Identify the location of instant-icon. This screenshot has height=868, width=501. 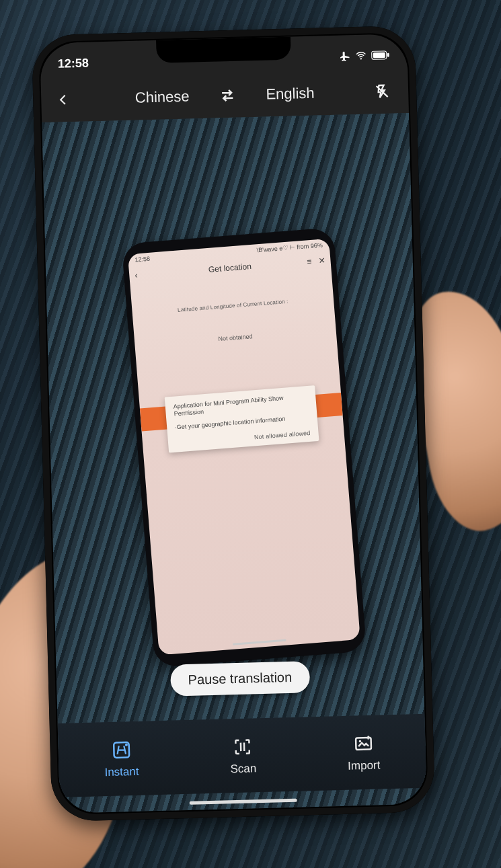
(121, 750).